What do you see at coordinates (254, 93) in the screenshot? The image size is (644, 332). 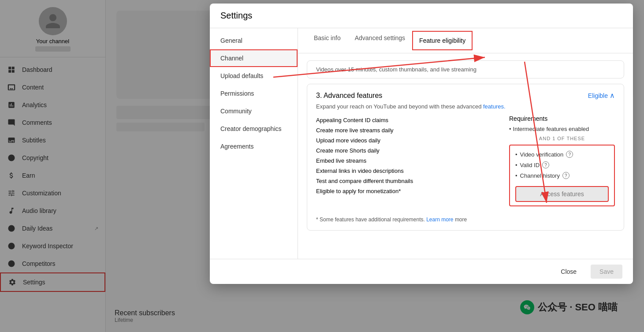 I see `modal-nav-permissions: Permissions` at bounding box center [254, 93].